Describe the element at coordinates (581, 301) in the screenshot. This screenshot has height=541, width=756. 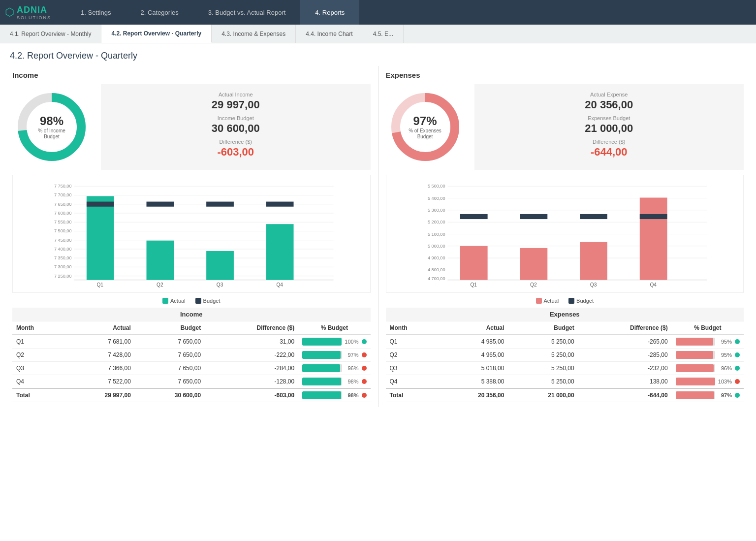
I see `expenses-legend-budget: Budget` at that location.